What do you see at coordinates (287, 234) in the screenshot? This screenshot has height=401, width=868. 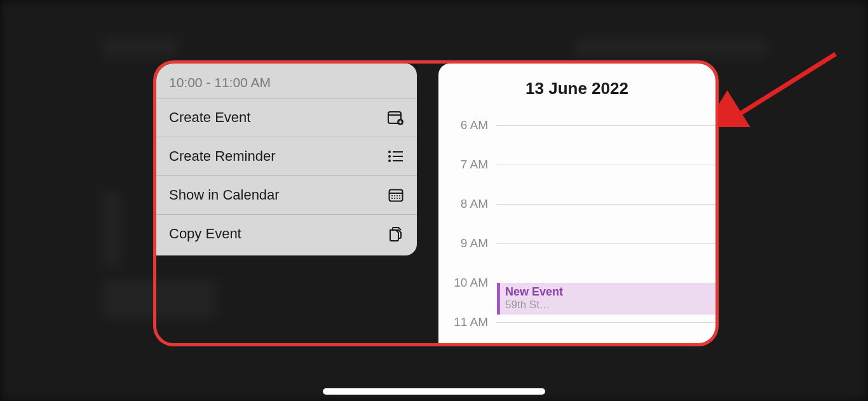 I see `copy-event-item: Copy Event` at bounding box center [287, 234].